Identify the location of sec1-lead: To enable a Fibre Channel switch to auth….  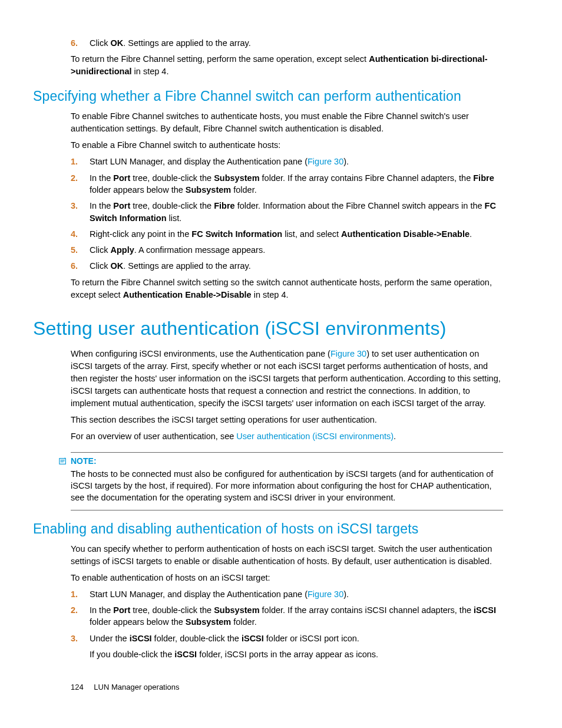
(287, 145).